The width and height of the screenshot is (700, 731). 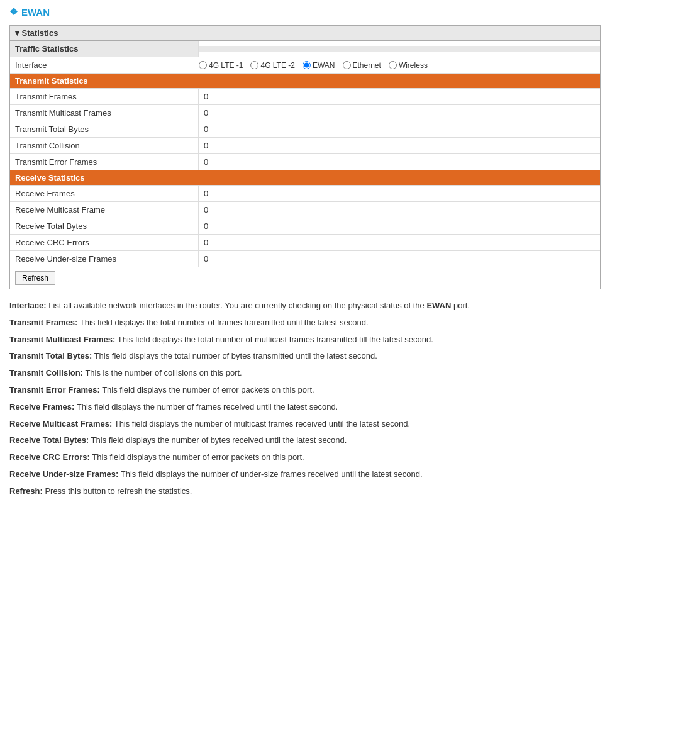 I want to click on interface-radio-4glte1, so click(x=203, y=65).